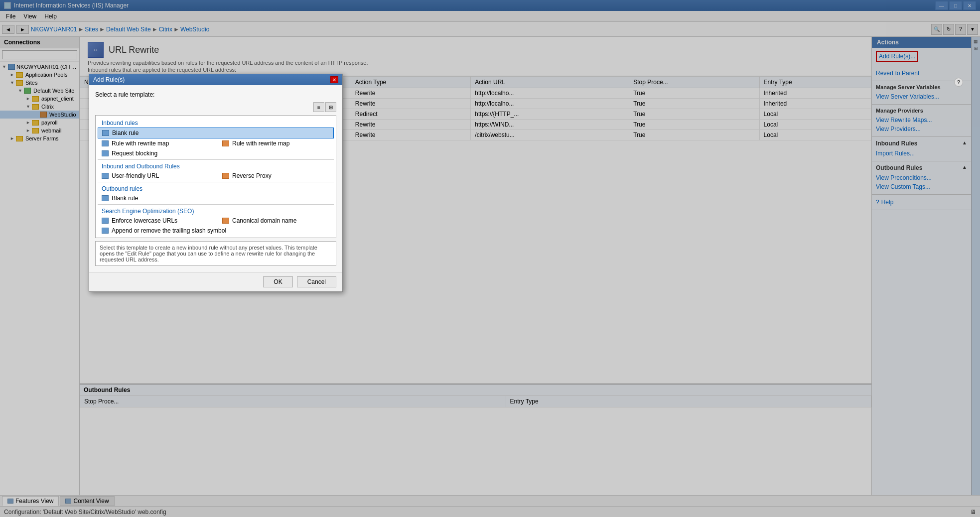  I want to click on trailing-slash-icon, so click(105, 231).